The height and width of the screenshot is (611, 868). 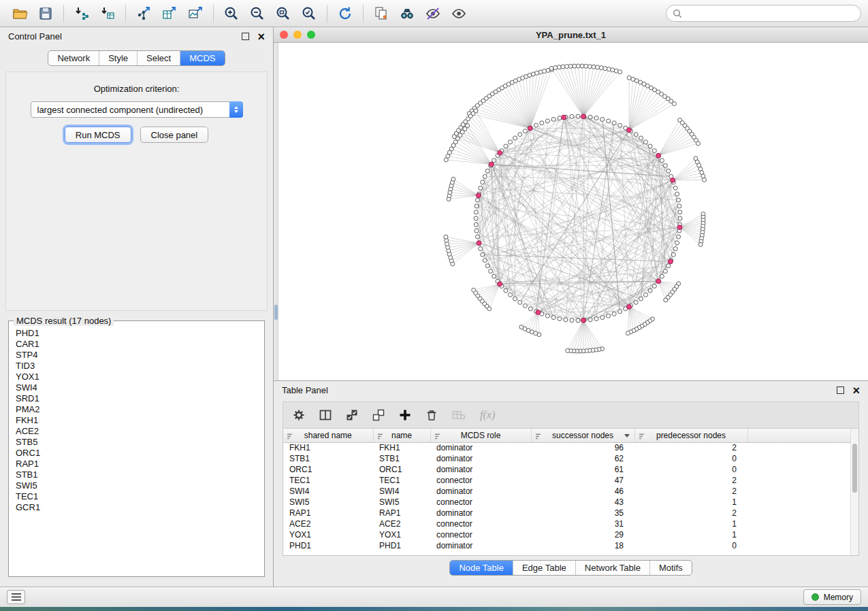 What do you see at coordinates (539, 437) in the screenshot?
I see `sort-icon` at bounding box center [539, 437].